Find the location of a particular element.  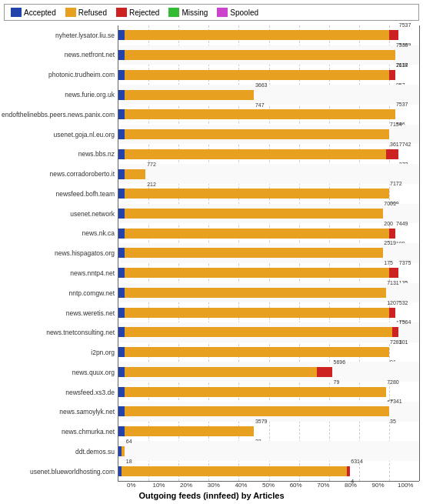

bar-row: 7449189 is located at coordinates (269, 233).